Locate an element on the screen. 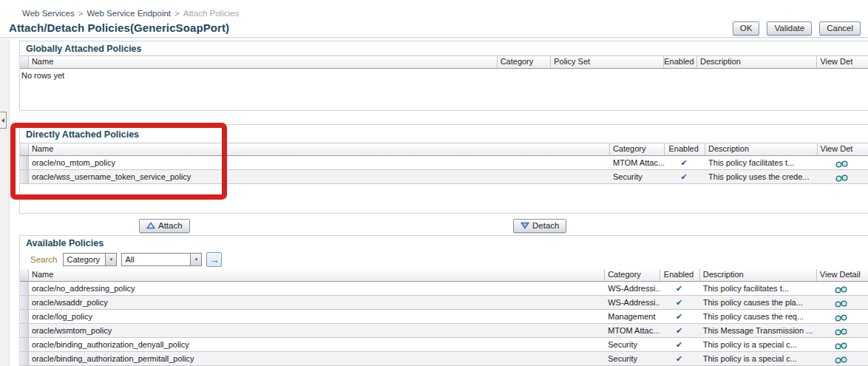 This screenshot has height=366, width=868. table-row: oracle/wsmtom_policyMTOM Attac...✔This M… is located at coordinates (444, 331).